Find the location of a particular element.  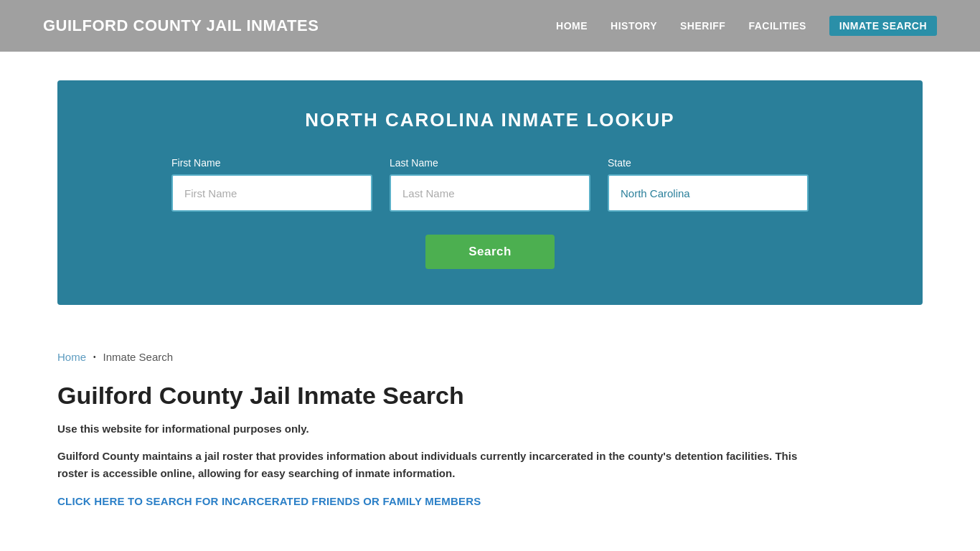

nav-facilities: FACILITIES is located at coordinates (777, 26).